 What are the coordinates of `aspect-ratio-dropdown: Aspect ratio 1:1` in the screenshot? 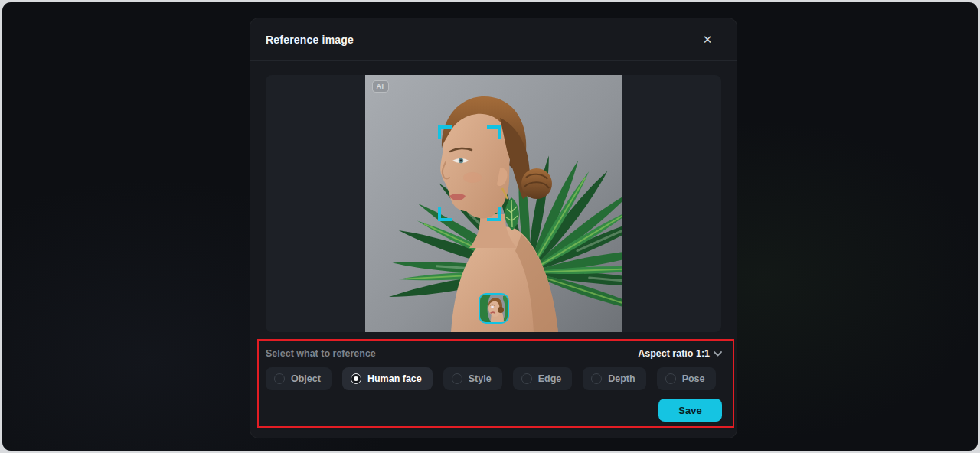 It's located at (680, 354).